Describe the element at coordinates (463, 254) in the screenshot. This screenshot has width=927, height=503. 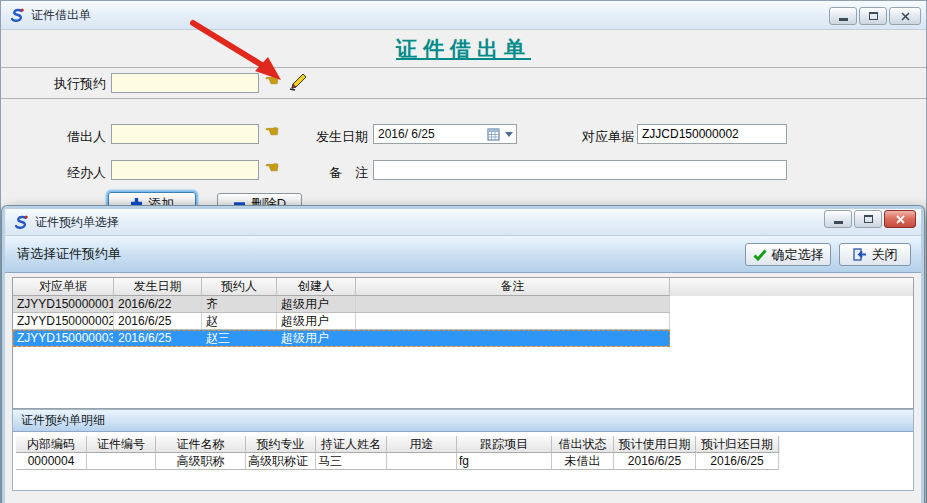
I see `dialog-toolbar: 请选择证件预约单 确定选择 关闭` at that location.